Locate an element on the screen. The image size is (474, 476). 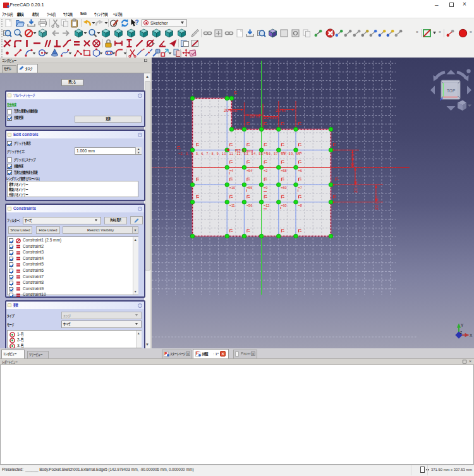
svg-text: TOP is located at coordinates (451, 91).